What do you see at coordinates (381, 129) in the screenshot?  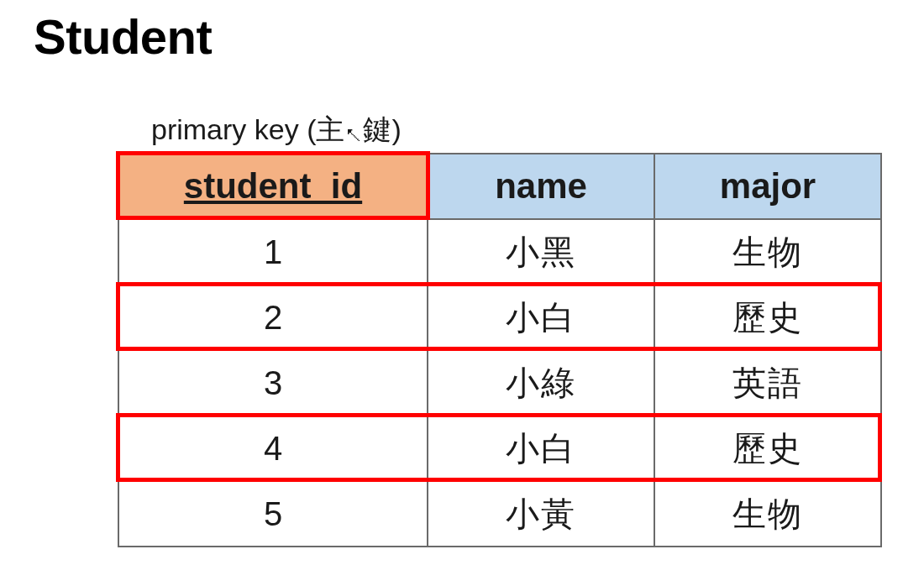 I see `pk-label-suffix: 鍵)` at bounding box center [381, 129].